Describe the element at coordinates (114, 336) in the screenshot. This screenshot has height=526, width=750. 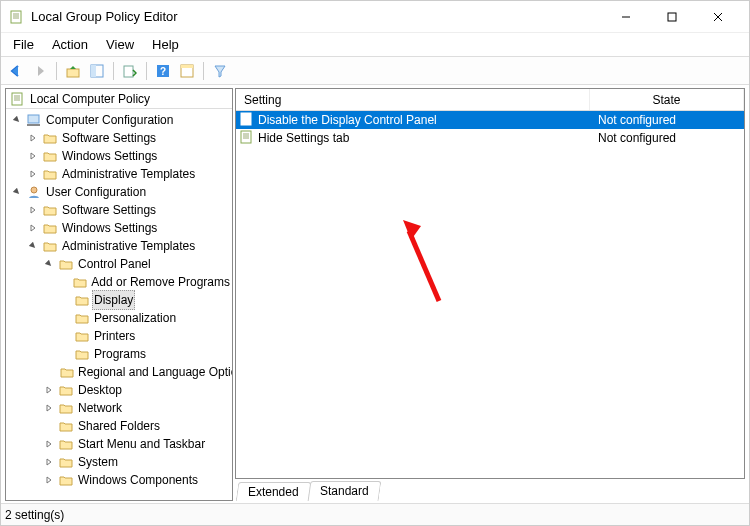
I see `tree-node-label: Printers` at that location.